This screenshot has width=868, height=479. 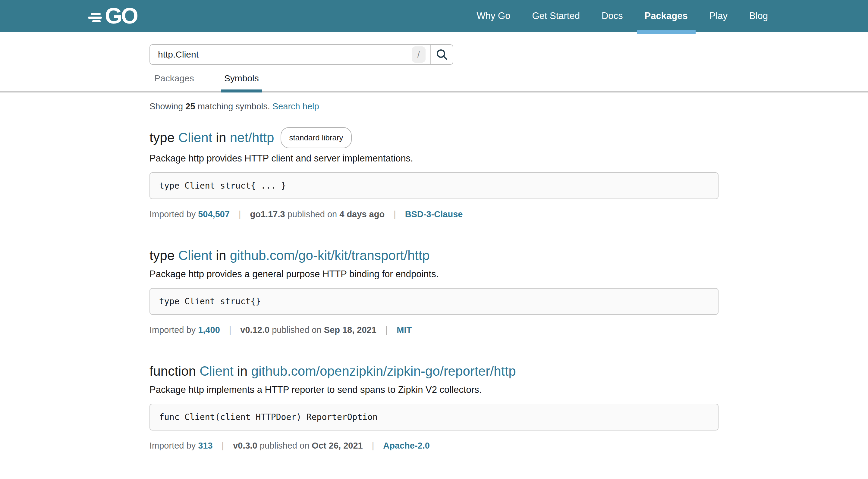 I want to click on nav-item: Why Go, so click(x=493, y=16).